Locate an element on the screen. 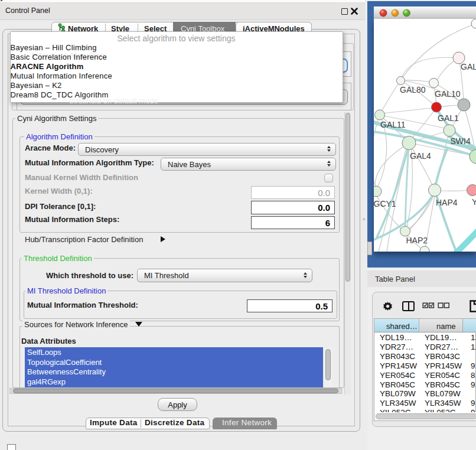 This screenshot has width=476, height=450. svg-text: GAL11 is located at coordinates (393, 125).